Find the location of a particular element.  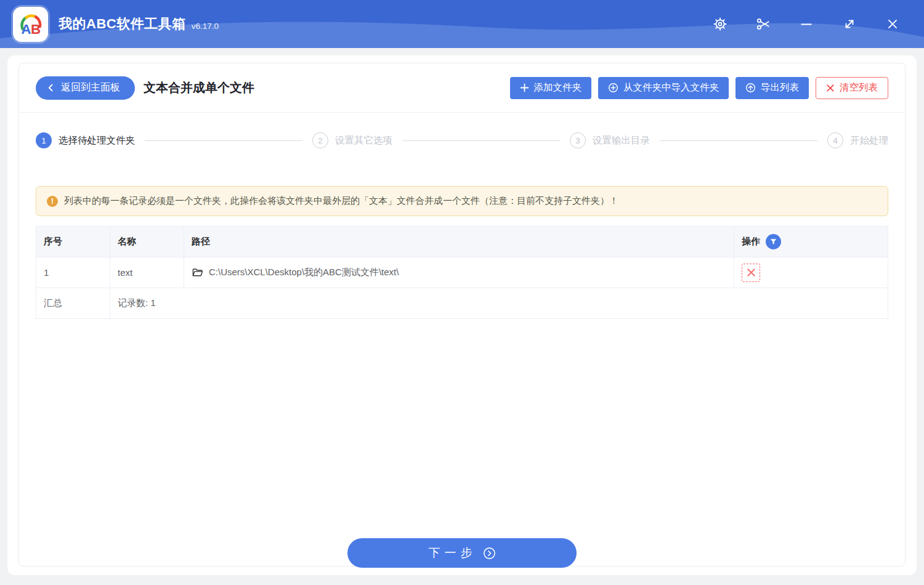

add-folder-button: 添加文件夹 is located at coordinates (551, 88).